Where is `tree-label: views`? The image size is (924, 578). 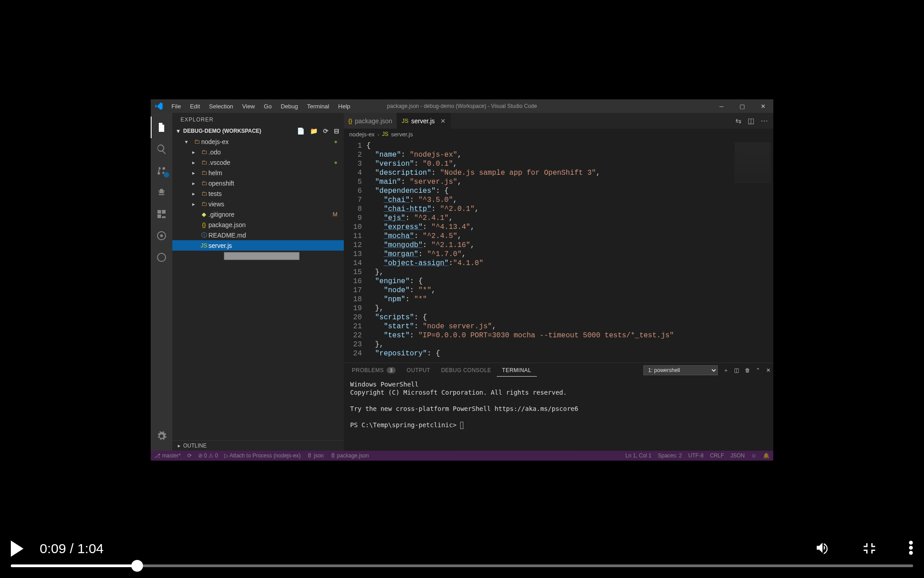 tree-label: views is located at coordinates (217, 204).